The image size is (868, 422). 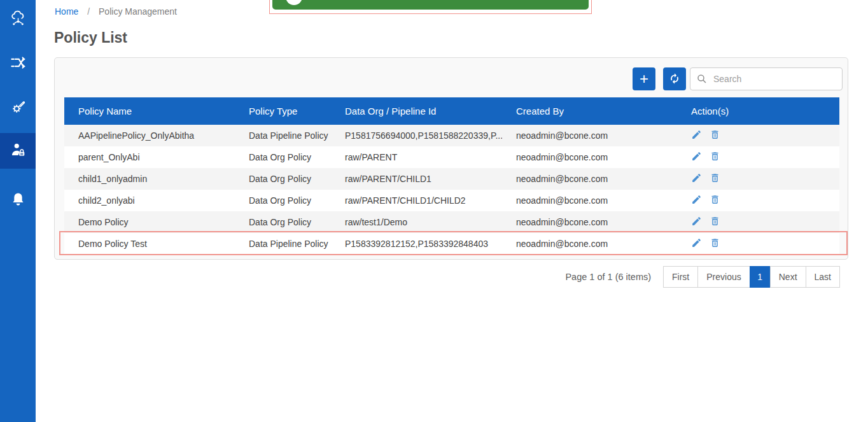 What do you see at coordinates (150, 111) in the screenshot?
I see `header-policy-name: Policy Name` at bounding box center [150, 111].